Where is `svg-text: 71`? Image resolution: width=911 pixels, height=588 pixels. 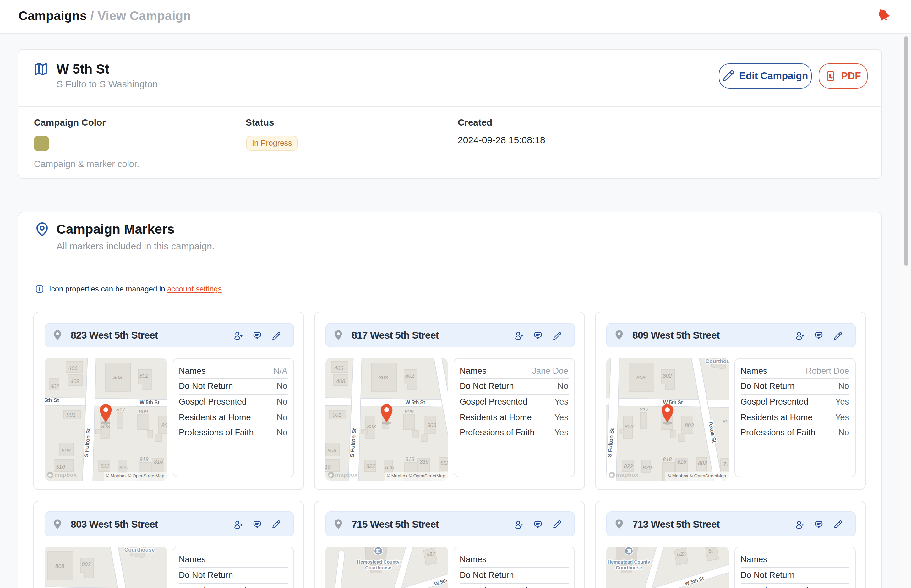
svg-text: 71 is located at coordinates (725, 464).